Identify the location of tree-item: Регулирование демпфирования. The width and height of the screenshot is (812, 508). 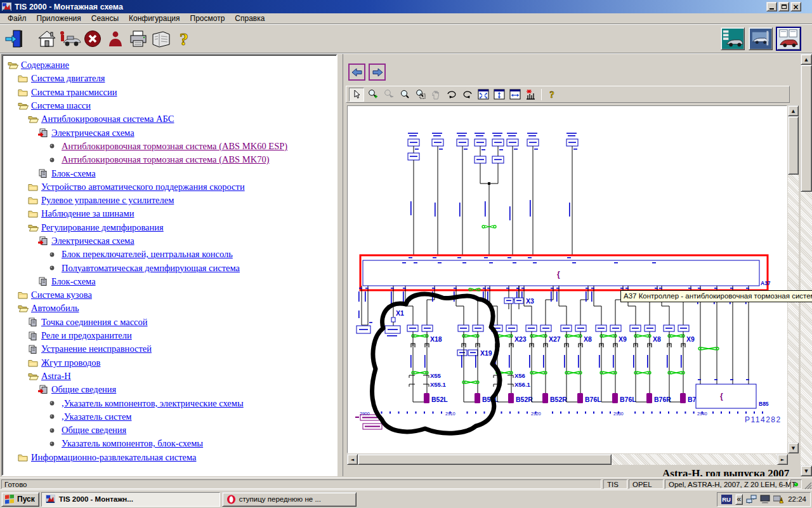
(169, 227).